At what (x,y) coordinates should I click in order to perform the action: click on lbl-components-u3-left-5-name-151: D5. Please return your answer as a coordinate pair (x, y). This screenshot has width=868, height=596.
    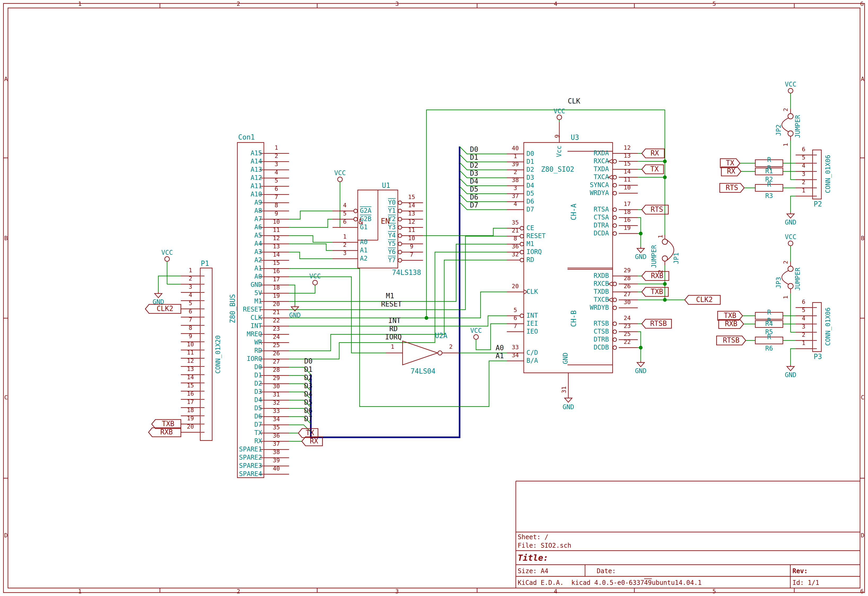
    Looking at the image, I should click on (530, 194).